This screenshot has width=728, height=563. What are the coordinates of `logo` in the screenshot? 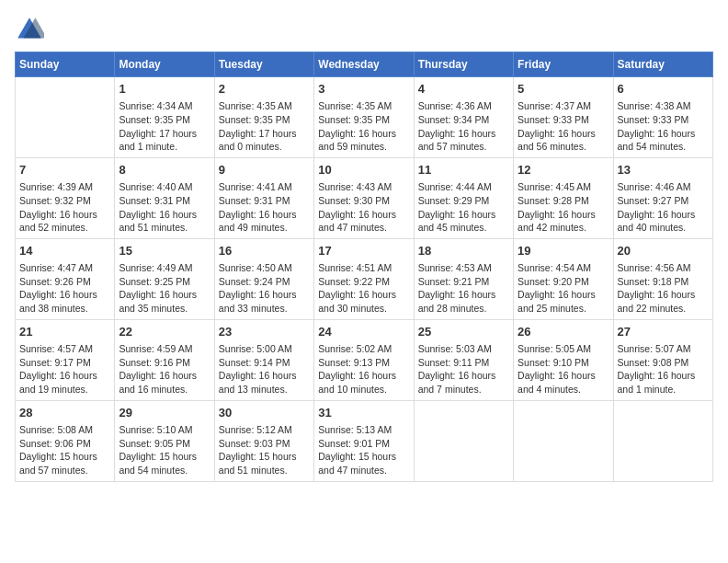 It's located at (31, 29).